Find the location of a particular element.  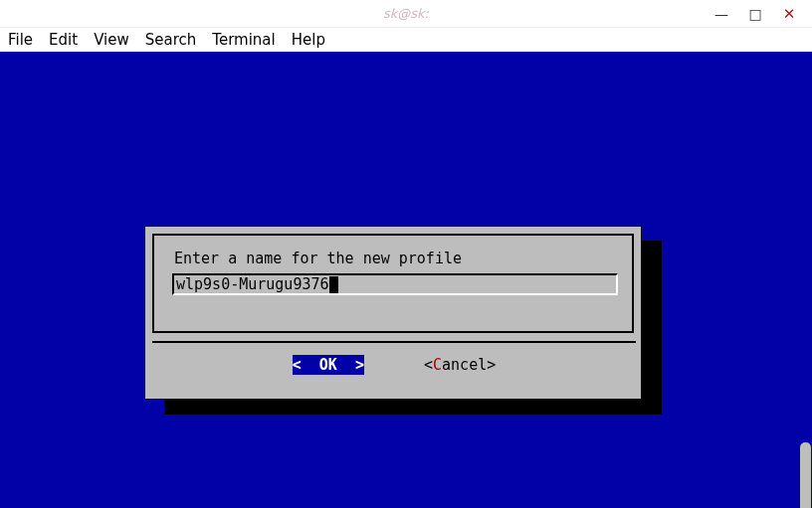

menu-terminal: Terminal is located at coordinates (243, 40).